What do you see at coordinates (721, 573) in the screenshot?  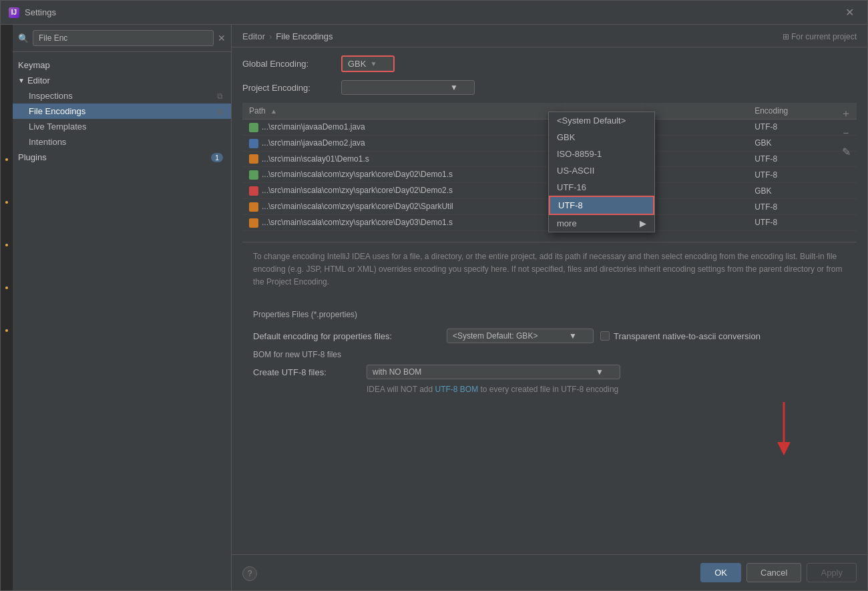 I see `ok-label: OK` at bounding box center [721, 573].